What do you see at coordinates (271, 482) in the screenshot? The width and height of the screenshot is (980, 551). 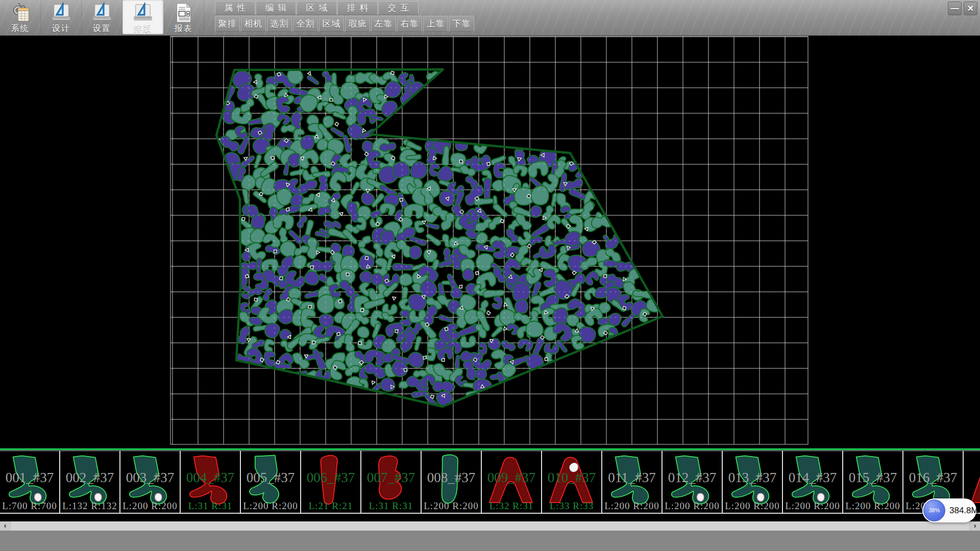 I see `piece-thumbnail-5: 005_#37L:200 R:200` at bounding box center [271, 482].